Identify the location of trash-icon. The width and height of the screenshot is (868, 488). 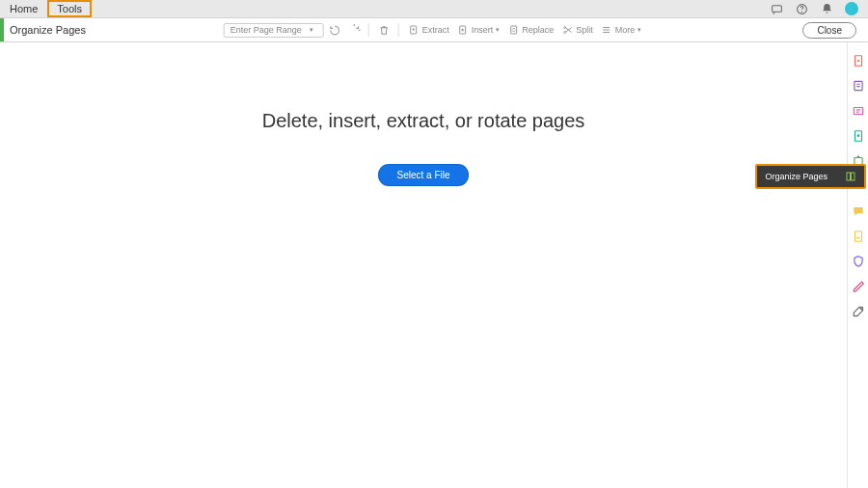
(384, 30).